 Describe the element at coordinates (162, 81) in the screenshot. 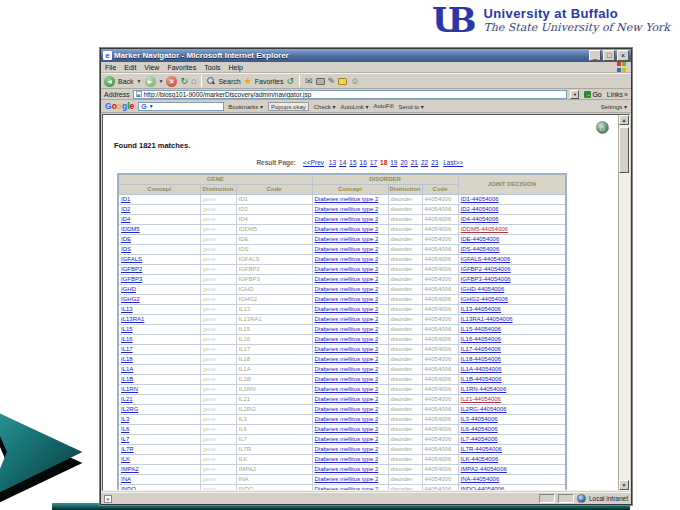

I see `forward-dropdown-icon: ▼` at that location.